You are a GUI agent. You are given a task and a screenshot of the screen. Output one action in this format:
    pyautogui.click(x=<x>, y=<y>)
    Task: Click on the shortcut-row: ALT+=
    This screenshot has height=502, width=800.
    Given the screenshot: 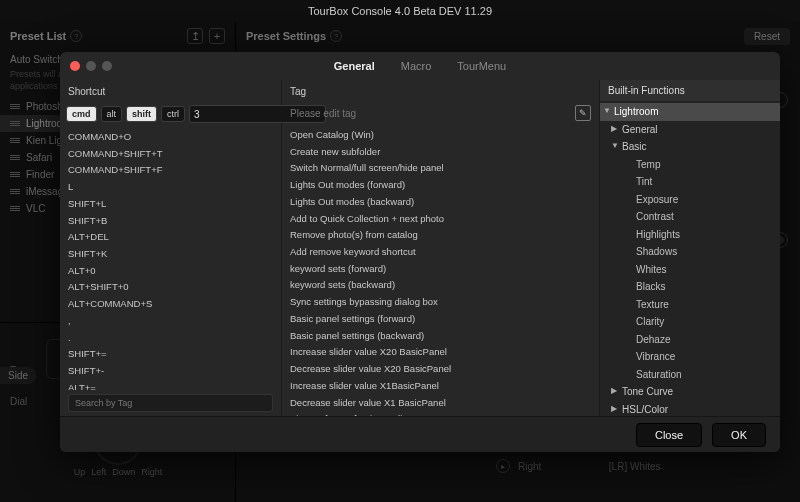 What is the action you would take?
    pyautogui.click(x=170, y=385)
    